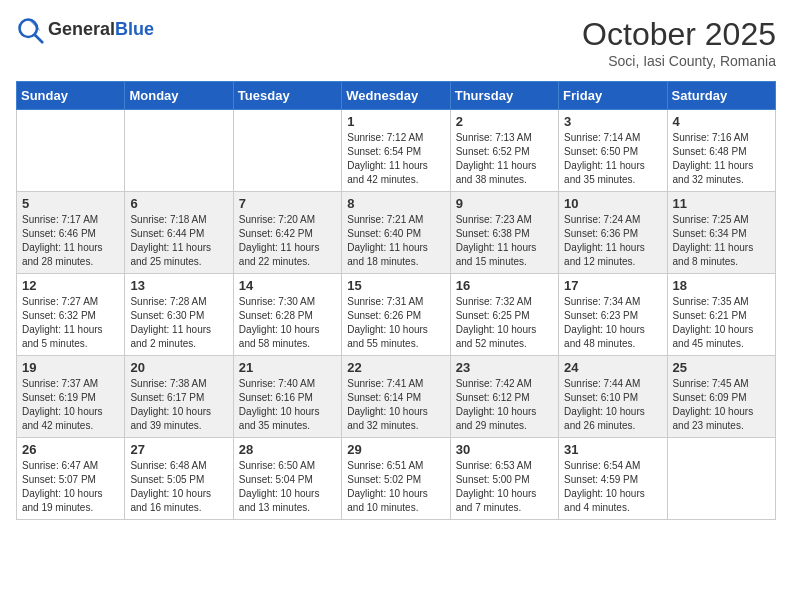 The height and width of the screenshot is (612, 792). What do you see at coordinates (70, 241) in the screenshot?
I see `day-info: Sunrise: 7:17 AM Sunset: 6:46 PM Dayligh…` at bounding box center [70, 241].